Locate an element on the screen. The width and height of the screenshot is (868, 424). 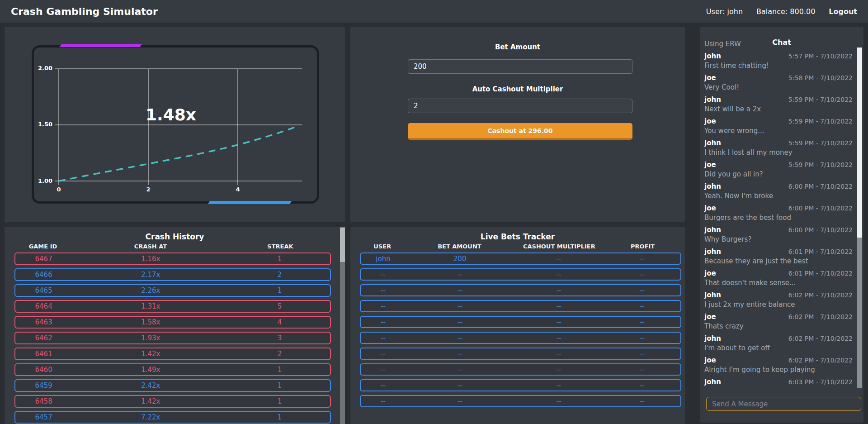
chat-message-text: First time chatting! is located at coordinates (737, 66).